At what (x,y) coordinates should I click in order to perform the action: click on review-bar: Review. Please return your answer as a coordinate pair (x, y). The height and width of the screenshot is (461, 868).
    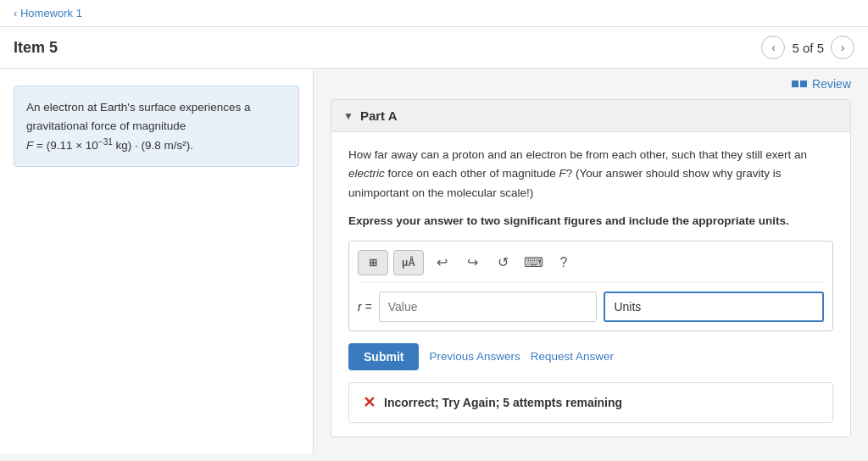
    Looking at the image, I should click on (591, 84).